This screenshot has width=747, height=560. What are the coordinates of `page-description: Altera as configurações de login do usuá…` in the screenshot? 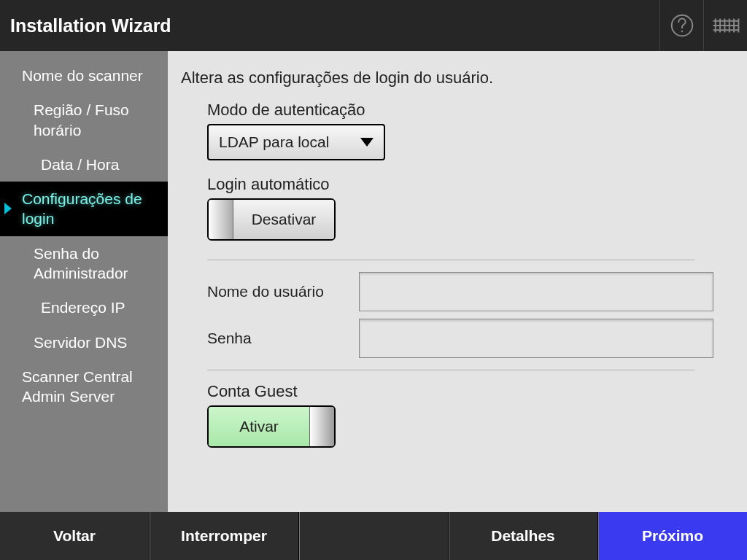 It's located at (451, 78).